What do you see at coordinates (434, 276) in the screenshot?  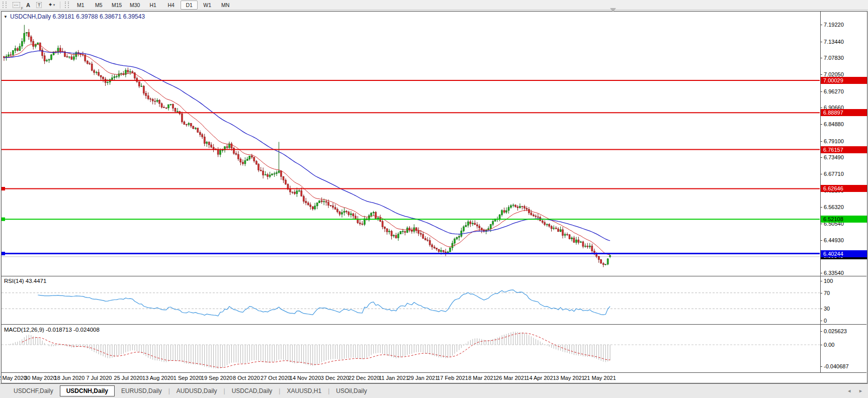 I see `pane-separator-main-rsi` at bounding box center [434, 276].